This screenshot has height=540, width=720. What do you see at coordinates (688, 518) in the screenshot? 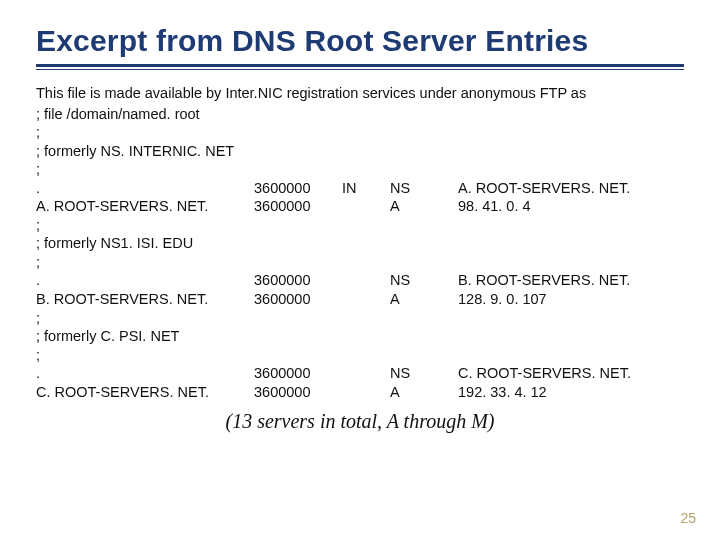
I see `page-number: 25` at bounding box center [688, 518].